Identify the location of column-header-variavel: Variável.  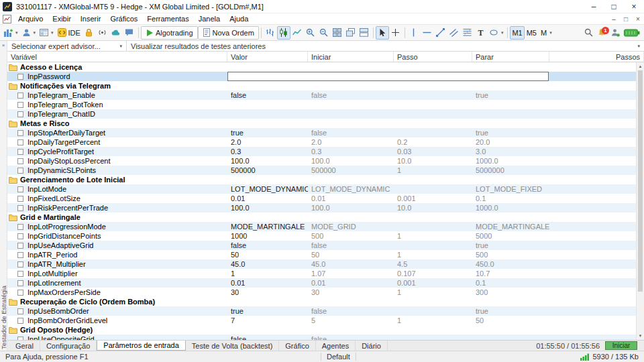
(117, 56).